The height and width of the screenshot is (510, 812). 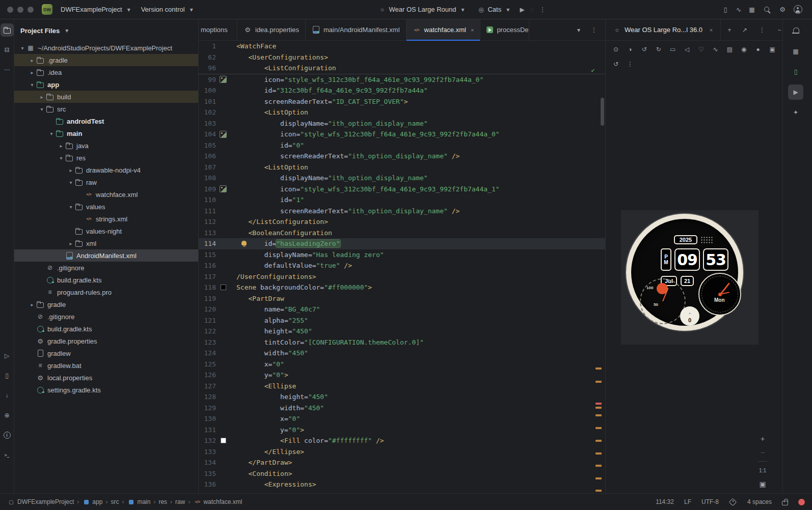 What do you see at coordinates (163, 502) in the screenshot?
I see `breadcrumb-res: res` at bounding box center [163, 502].